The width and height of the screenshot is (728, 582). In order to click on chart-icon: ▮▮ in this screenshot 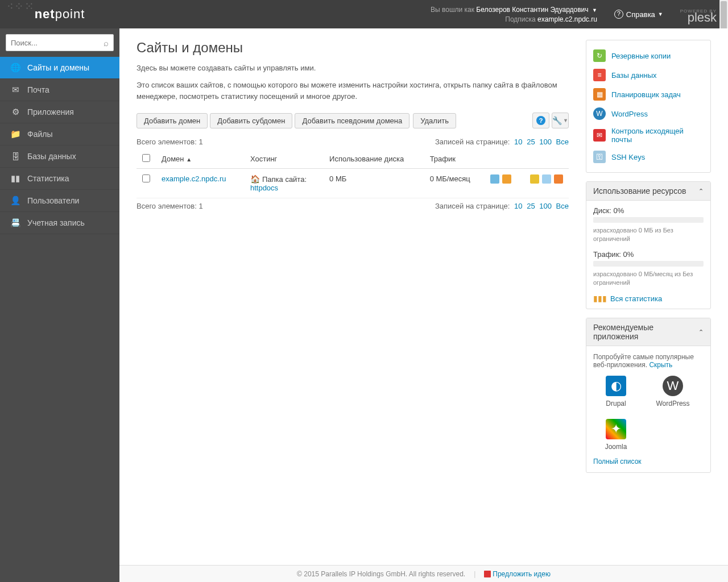, I will do `click(15, 178)`.